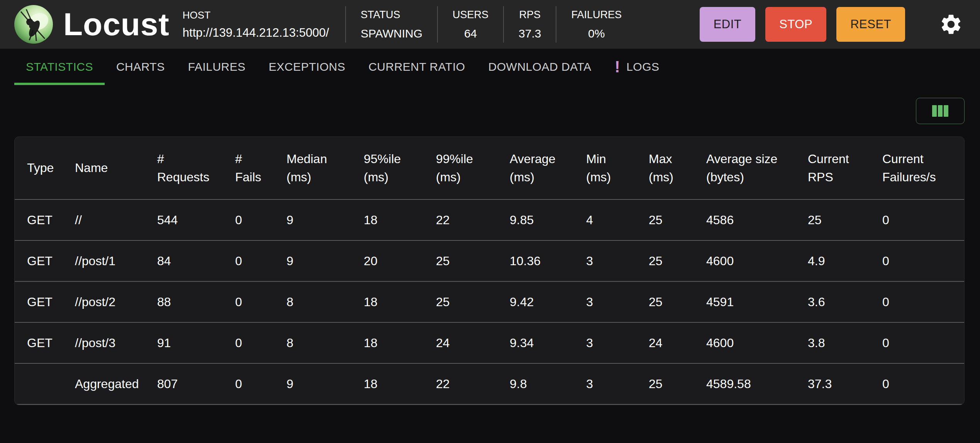 This screenshot has width=980, height=443. What do you see at coordinates (797, 24) in the screenshot?
I see `header-actions: EDITSTOPRESET` at bounding box center [797, 24].